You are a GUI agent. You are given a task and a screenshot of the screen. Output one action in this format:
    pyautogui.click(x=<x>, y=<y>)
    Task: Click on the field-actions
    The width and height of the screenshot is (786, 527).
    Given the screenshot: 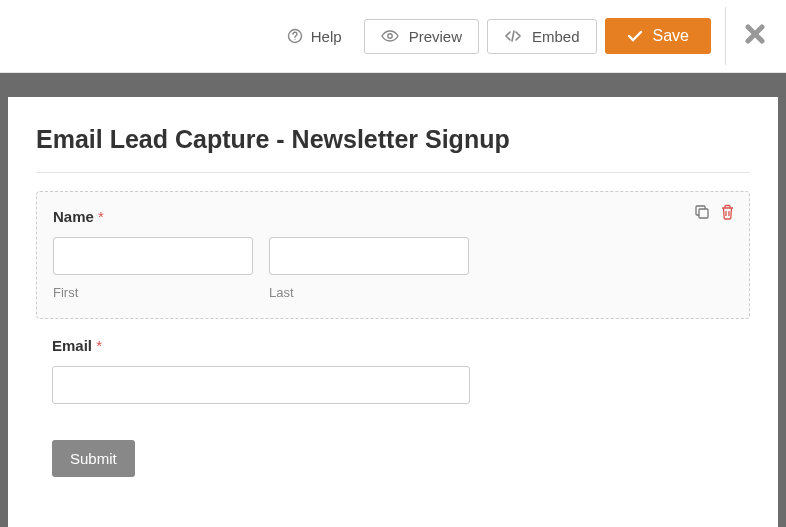 What is the action you would take?
    pyautogui.click(x=714, y=214)
    